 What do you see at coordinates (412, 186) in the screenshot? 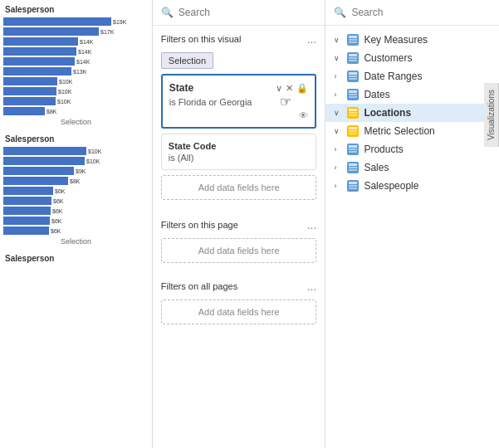
I see `field-item-salespeople: › Salespeople` at bounding box center [412, 186].